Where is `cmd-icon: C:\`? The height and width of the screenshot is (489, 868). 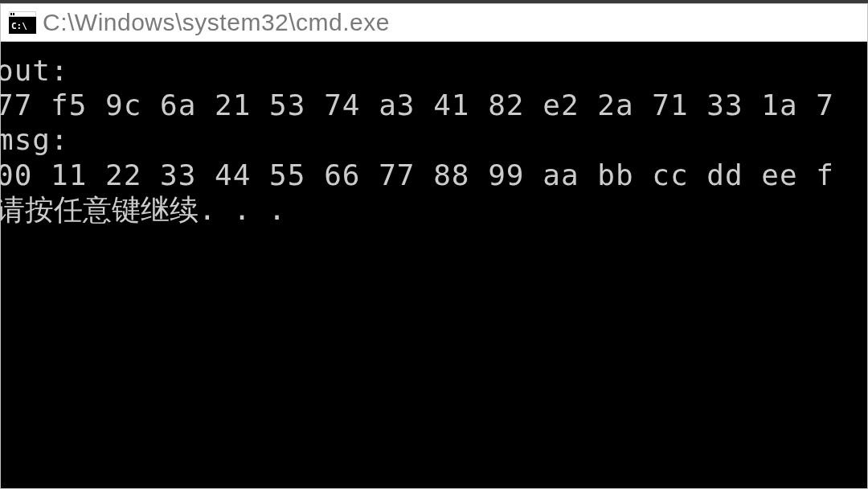
cmd-icon: C:\ is located at coordinates (23, 23).